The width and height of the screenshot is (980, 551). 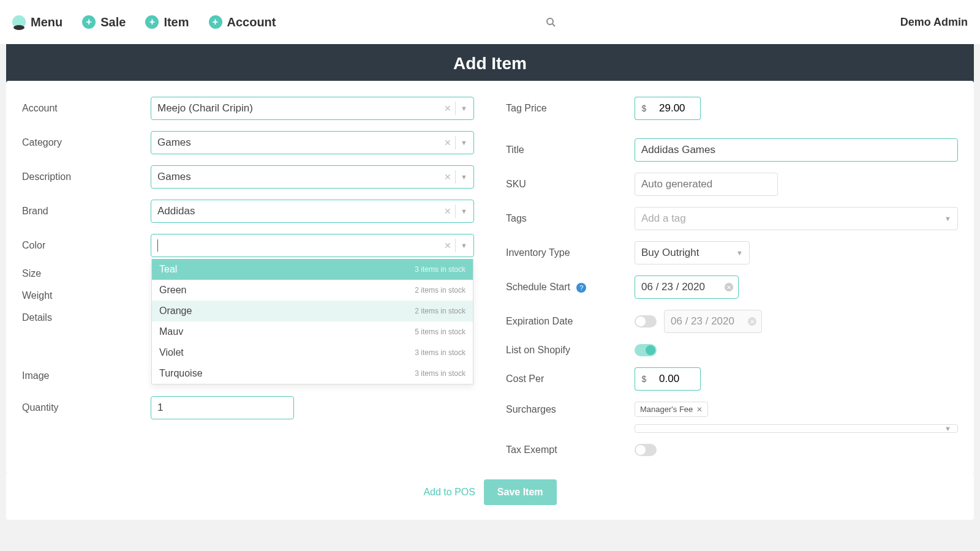 I want to click on color-option: Turquoise3 items in stock, so click(x=312, y=373).